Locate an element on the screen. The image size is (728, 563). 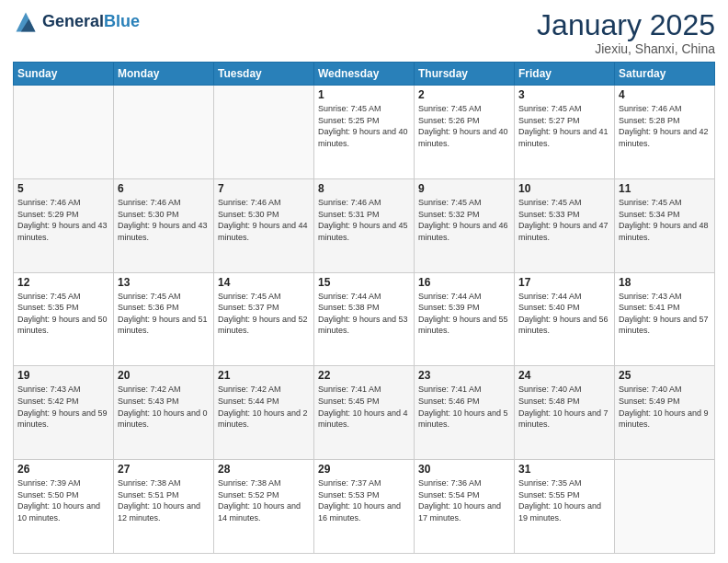
day-number: 31 is located at coordinates (564, 469).